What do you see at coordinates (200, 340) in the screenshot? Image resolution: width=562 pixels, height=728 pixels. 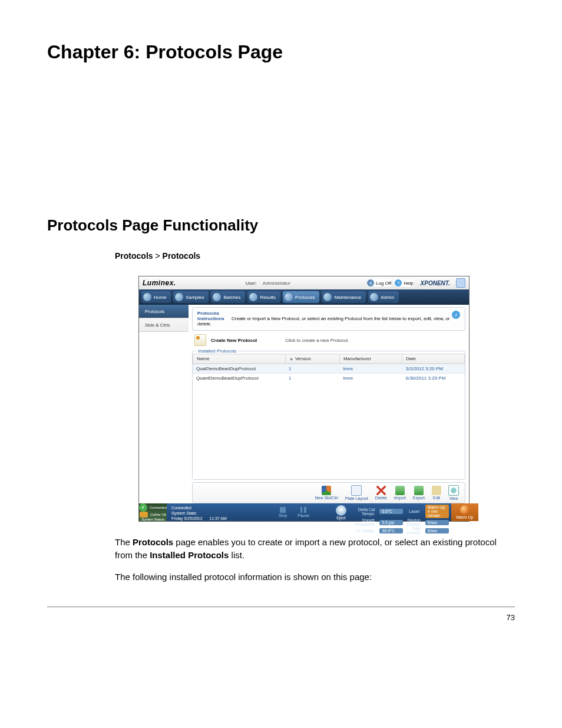 I see `create-protocol-icon` at bounding box center [200, 340].